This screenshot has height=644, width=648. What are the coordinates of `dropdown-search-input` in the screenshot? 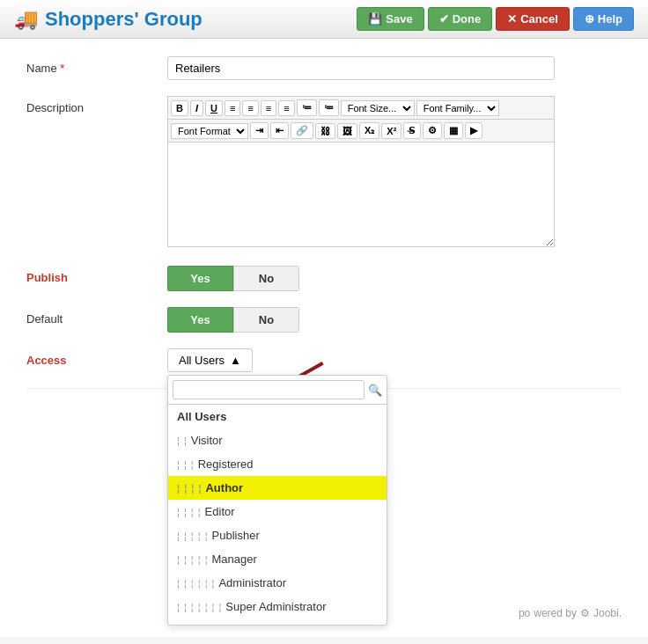 It's located at (269, 390).